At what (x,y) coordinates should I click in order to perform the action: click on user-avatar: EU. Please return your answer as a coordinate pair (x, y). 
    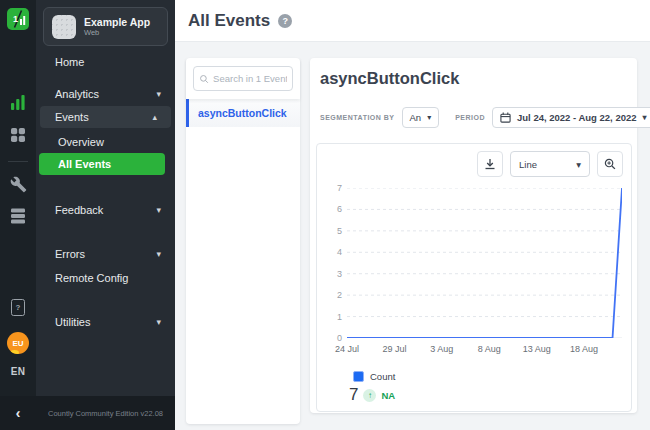
    Looking at the image, I should click on (18, 343).